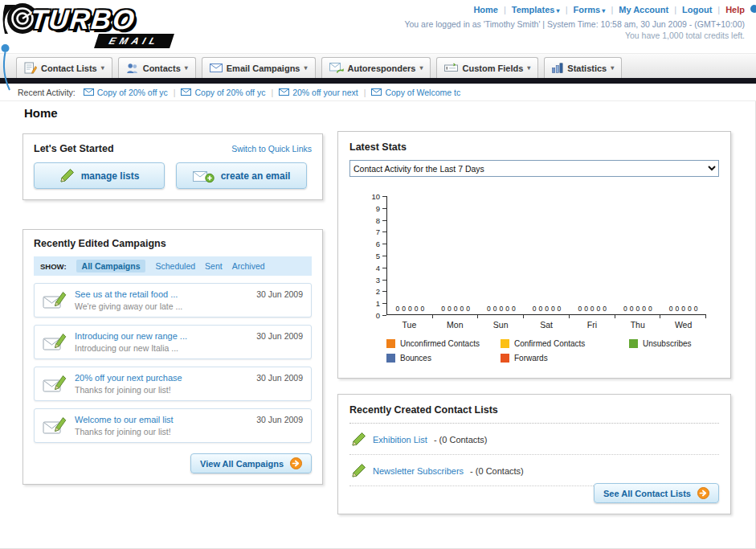 This screenshot has height=549, width=756. I want to click on envelope-plus-icon, so click(204, 176).